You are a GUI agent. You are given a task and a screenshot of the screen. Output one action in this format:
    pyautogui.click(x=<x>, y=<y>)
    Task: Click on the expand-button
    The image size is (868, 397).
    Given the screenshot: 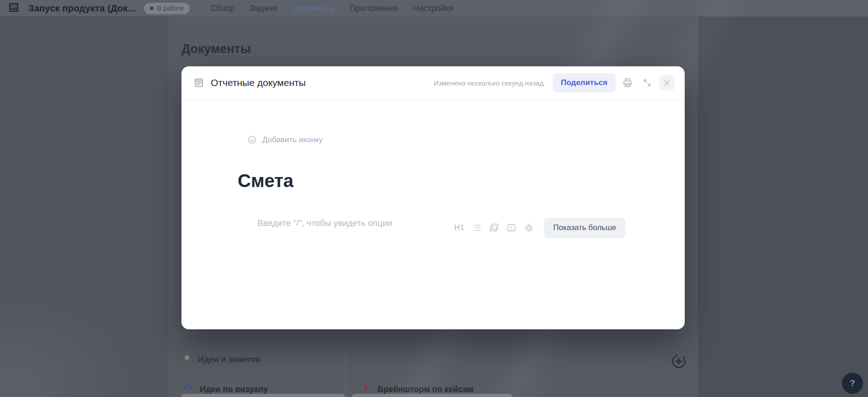 What is the action you would take?
    pyautogui.click(x=647, y=83)
    